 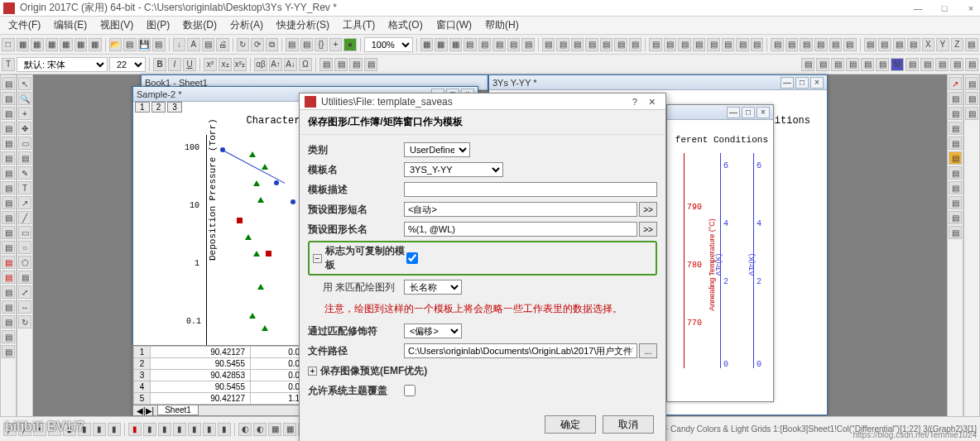 I want to click on fmt-e: ▤, so click(x=808, y=65).